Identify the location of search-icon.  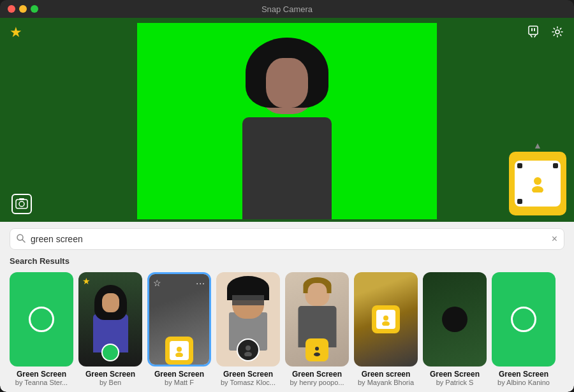
(21, 240).